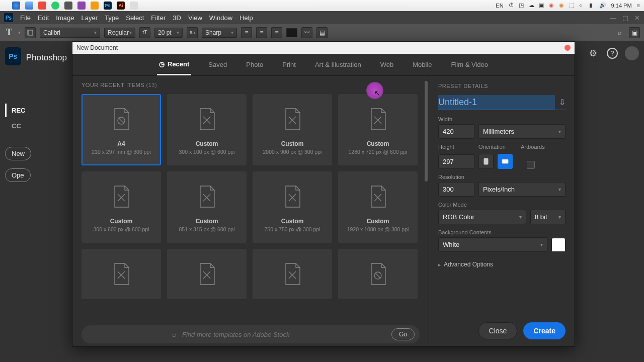 This screenshot has width=644, height=362. What do you see at coordinates (292, 207) in the screenshot?
I see `preset-card: Custom750 x 750 px @ 300 ppi` at bounding box center [292, 207].